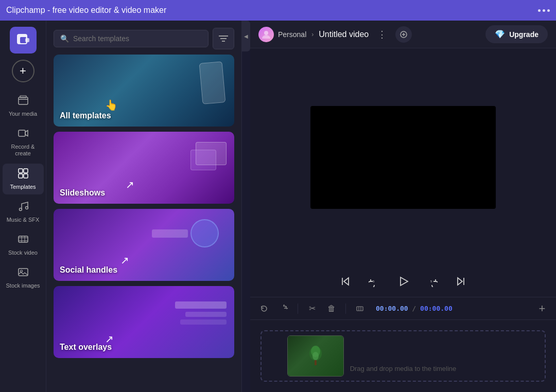 This screenshot has width=556, height=392. I want to click on record-icon, so click(23, 135).